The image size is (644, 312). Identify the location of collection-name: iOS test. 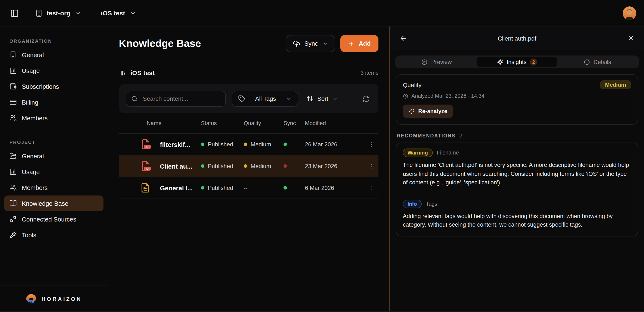
(142, 72).